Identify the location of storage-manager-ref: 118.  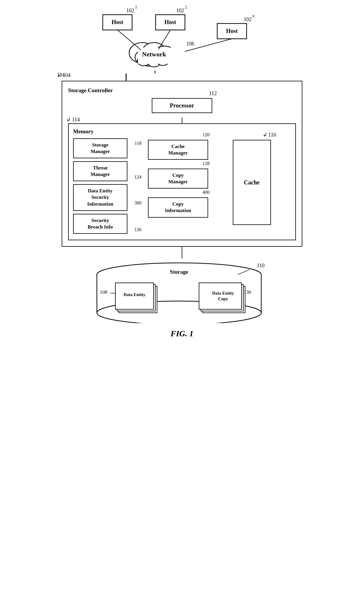
(138, 143).